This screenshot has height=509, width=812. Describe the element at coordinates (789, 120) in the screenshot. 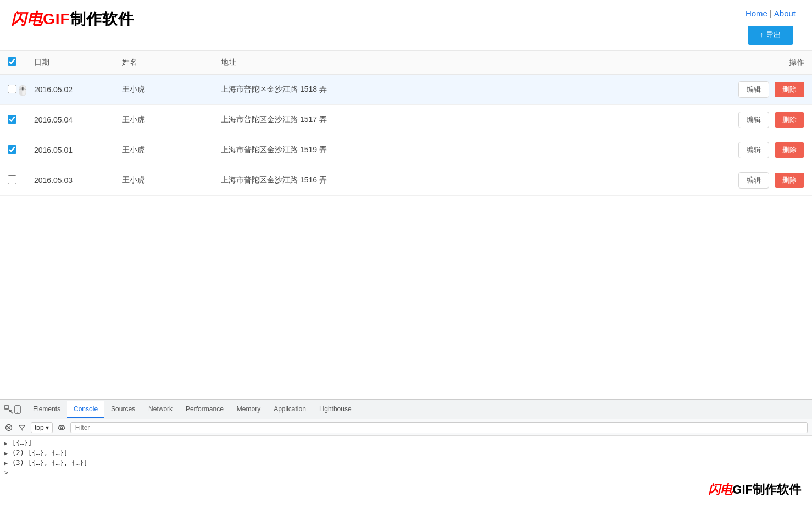

I see `delete-button-2: 删除` at that location.